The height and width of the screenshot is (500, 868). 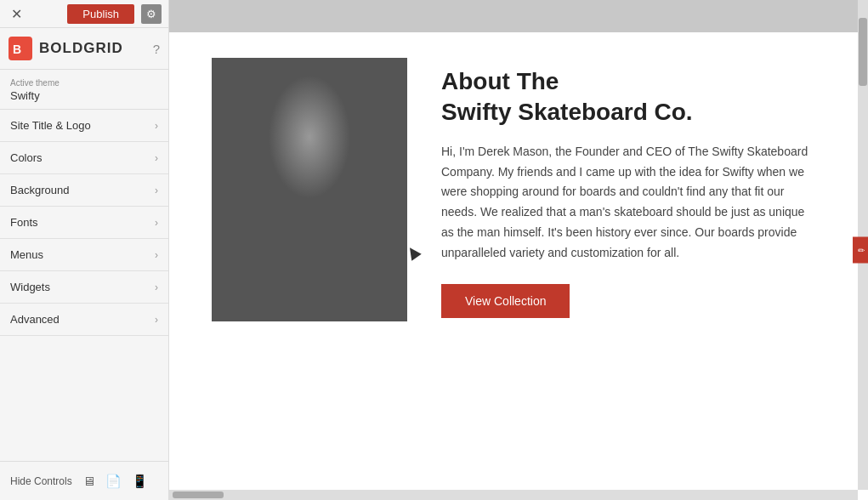 I want to click on publish-button: Publish, so click(x=100, y=14).